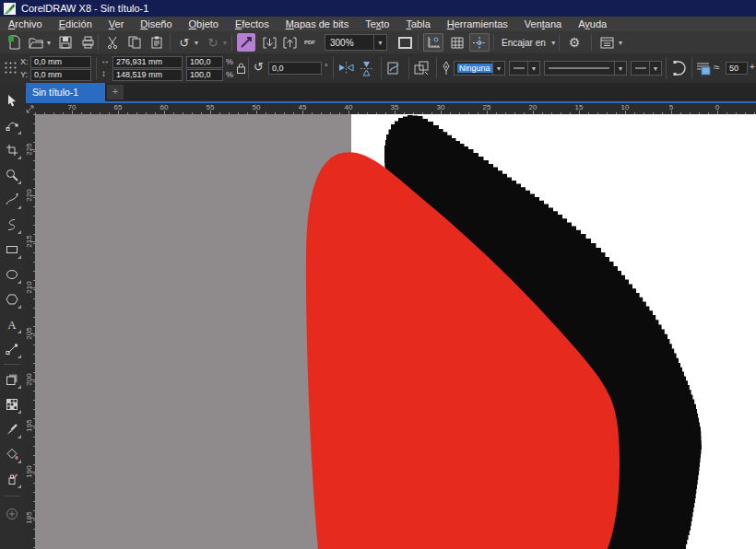 The height and width of the screenshot is (549, 756). Describe the element at coordinates (269, 42) in the screenshot. I see `import-icon` at that location.